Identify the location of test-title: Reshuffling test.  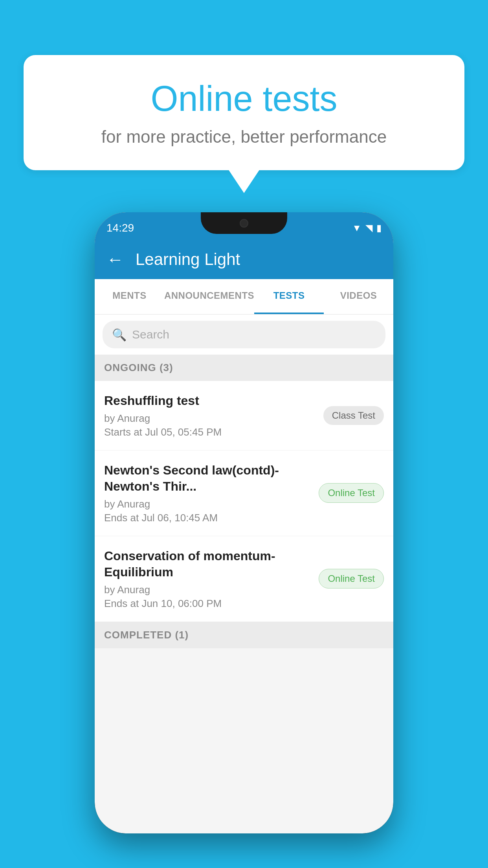
(210, 401).